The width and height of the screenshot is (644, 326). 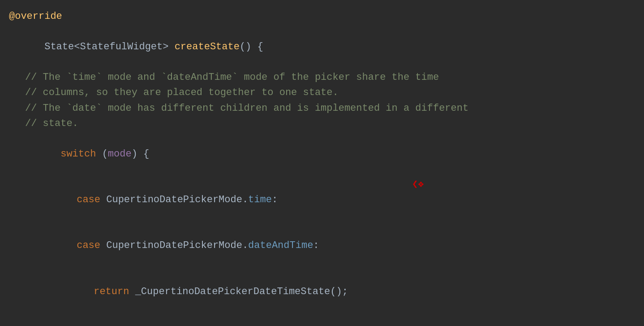 What do you see at coordinates (159, 200) in the screenshot?
I see `code-text: case CupertinoDatePickerMode.time:` at bounding box center [159, 200].